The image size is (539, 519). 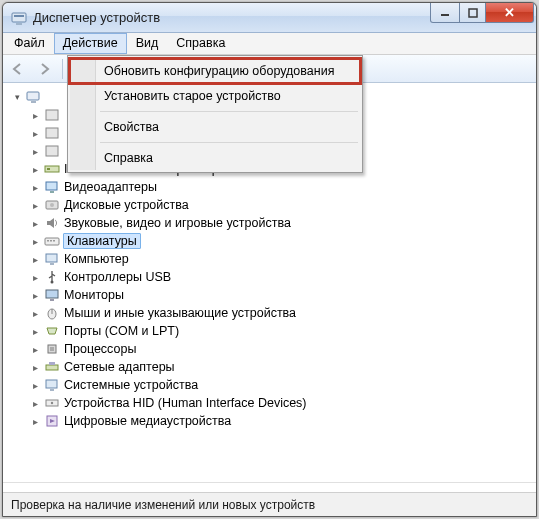 I want to click on tree-node-system: Системные устройства, so click(x=280, y=385).